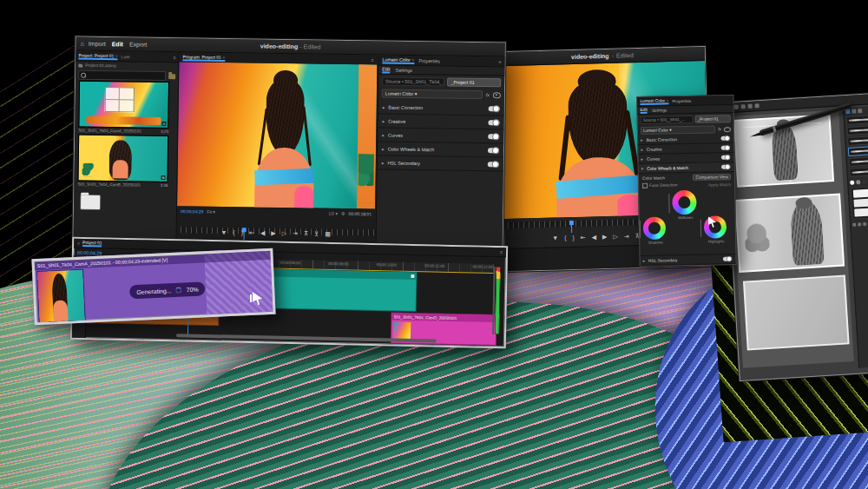  What do you see at coordinates (118, 43) in the screenshot?
I see `menu-edit: Edit` at bounding box center [118, 43].